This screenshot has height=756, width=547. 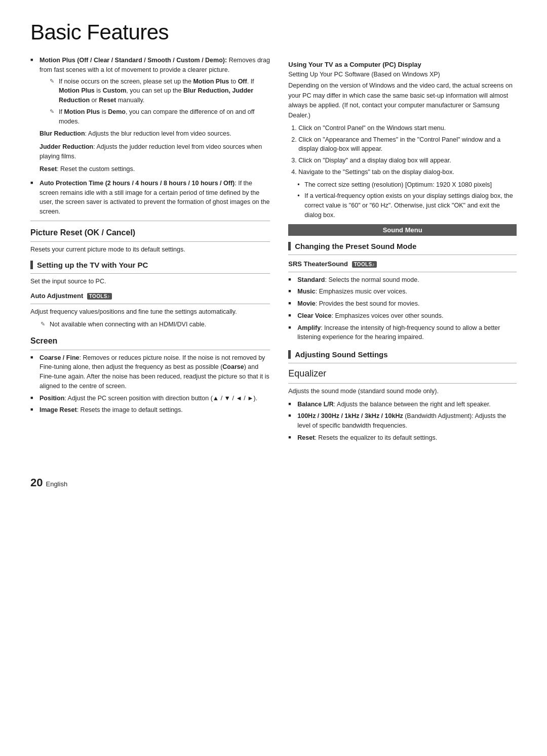 What do you see at coordinates (155, 134) in the screenshot?
I see `blur-reduction-text: Blur Reduction: Adjusts the blur reducti…` at bounding box center [155, 134].